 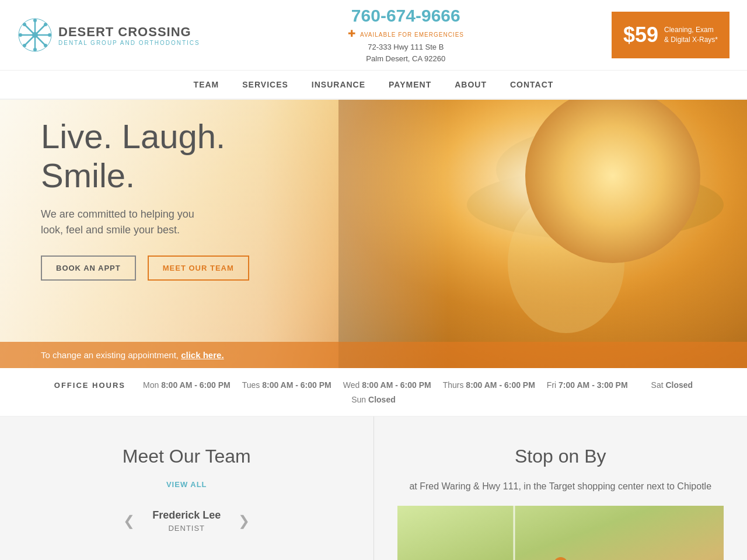 I want to click on team-member-name: Frederick Lee, so click(x=187, y=516).